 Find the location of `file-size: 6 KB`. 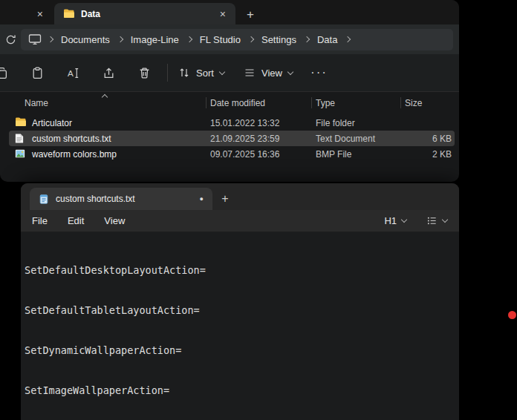

file-size: 6 KB is located at coordinates (416, 139).